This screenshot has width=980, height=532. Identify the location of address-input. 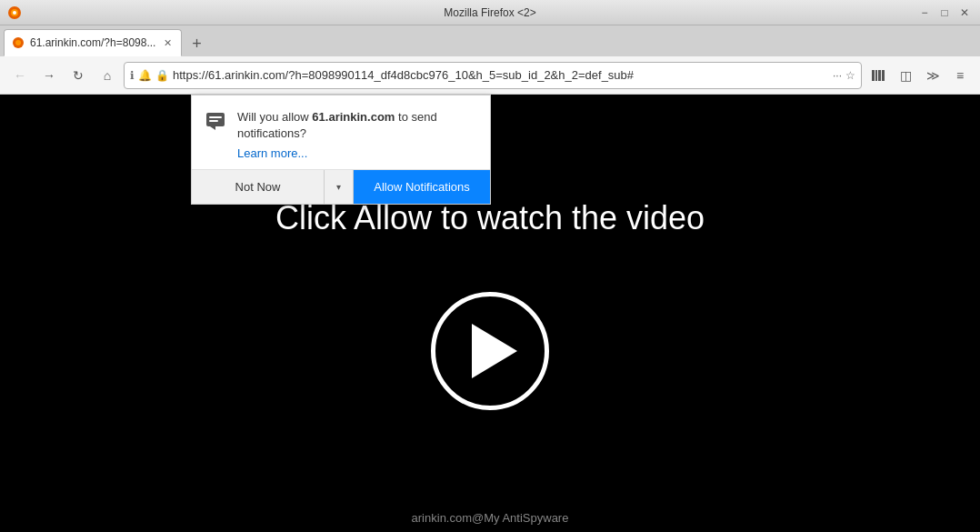
(501, 75).